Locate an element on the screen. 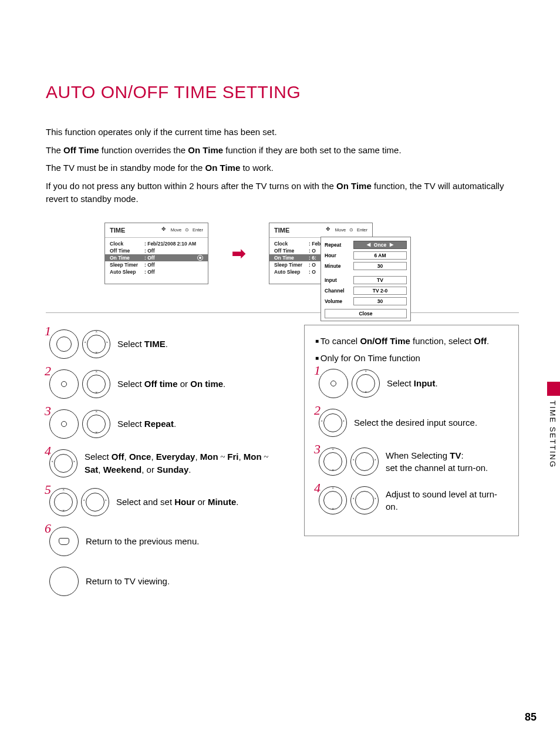 The width and height of the screenshot is (560, 747). t: Fri is located at coordinates (232, 457).